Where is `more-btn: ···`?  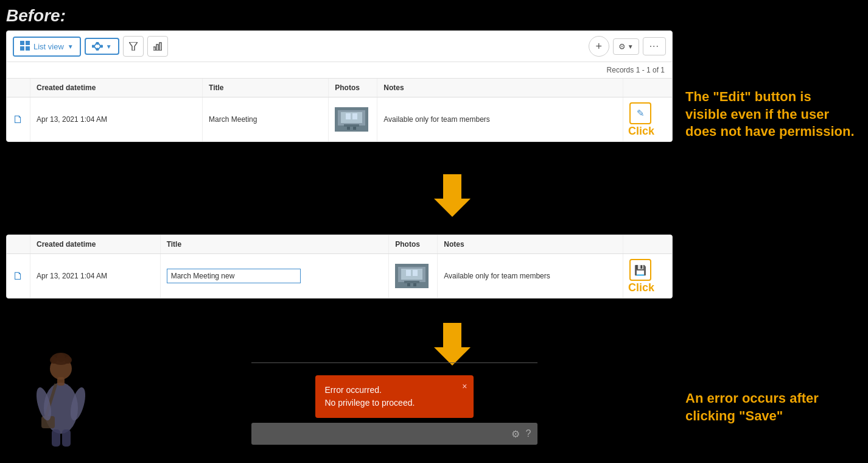
more-btn: ··· is located at coordinates (654, 46).